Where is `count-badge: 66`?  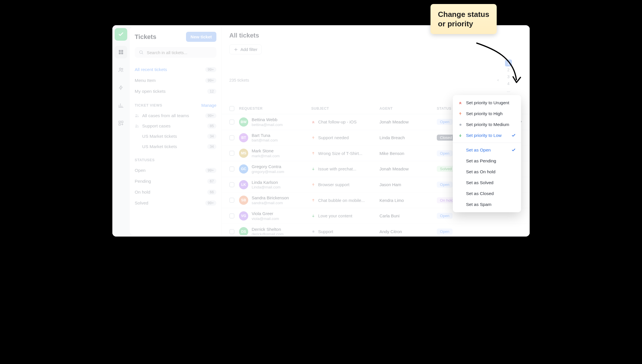
count-badge: 66 is located at coordinates (212, 192).